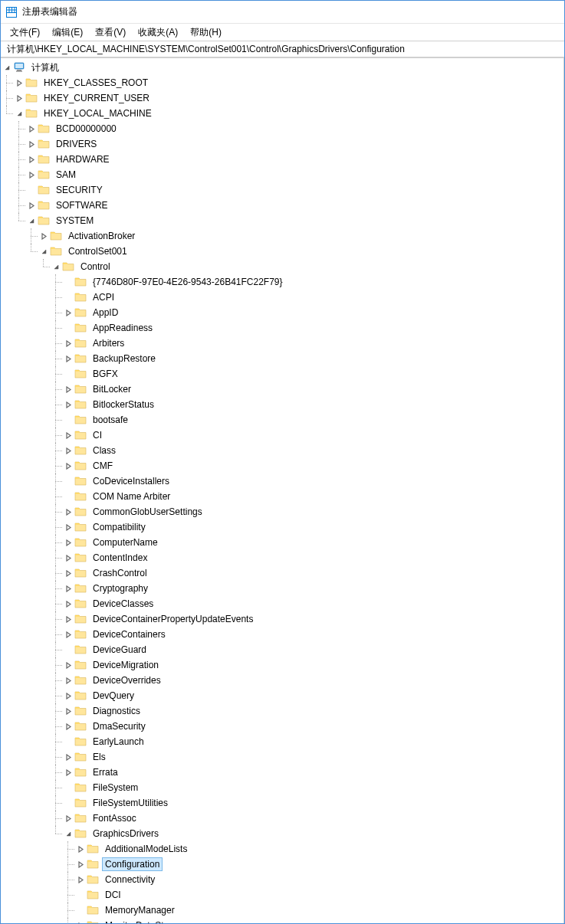  What do you see at coordinates (282, 696) in the screenshot?
I see `tree-item: DevQuery` at bounding box center [282, 696].